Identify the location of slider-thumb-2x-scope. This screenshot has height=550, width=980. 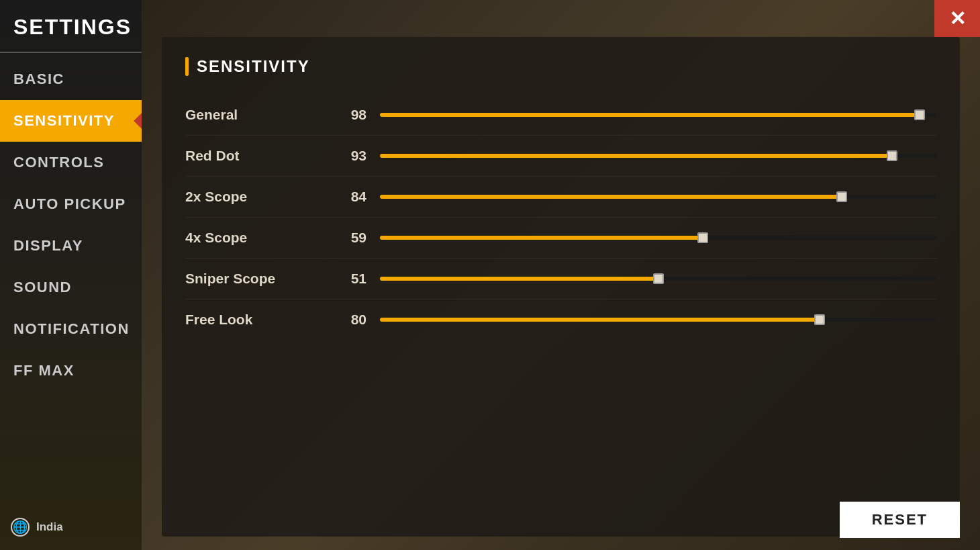
(842, 197).